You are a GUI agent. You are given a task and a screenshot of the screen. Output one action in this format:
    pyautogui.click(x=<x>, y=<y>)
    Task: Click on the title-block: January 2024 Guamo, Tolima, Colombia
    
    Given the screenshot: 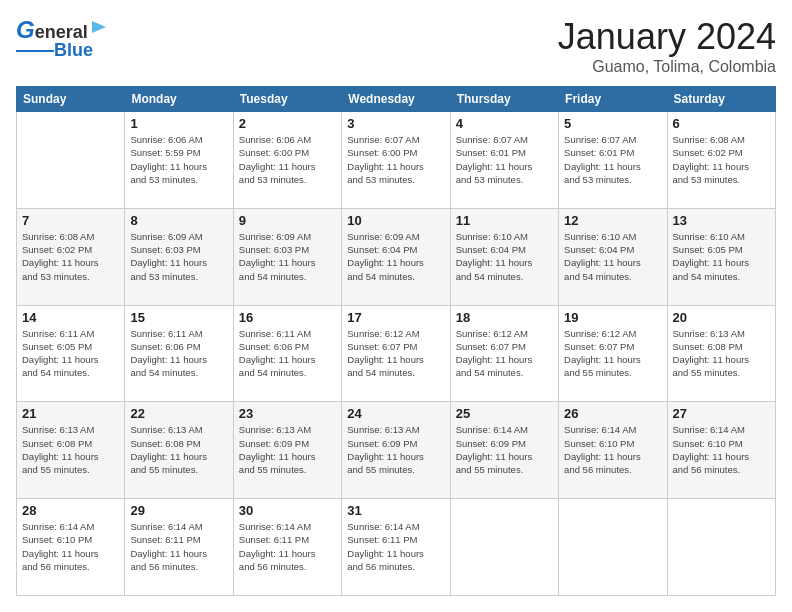 What is the action you would take?
    pyautogui.click(x=667, y=46)
    